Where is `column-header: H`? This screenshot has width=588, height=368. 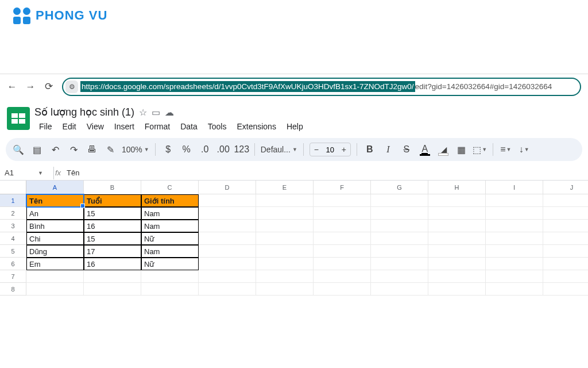
column-header: H is located at coordinates (457, 187).